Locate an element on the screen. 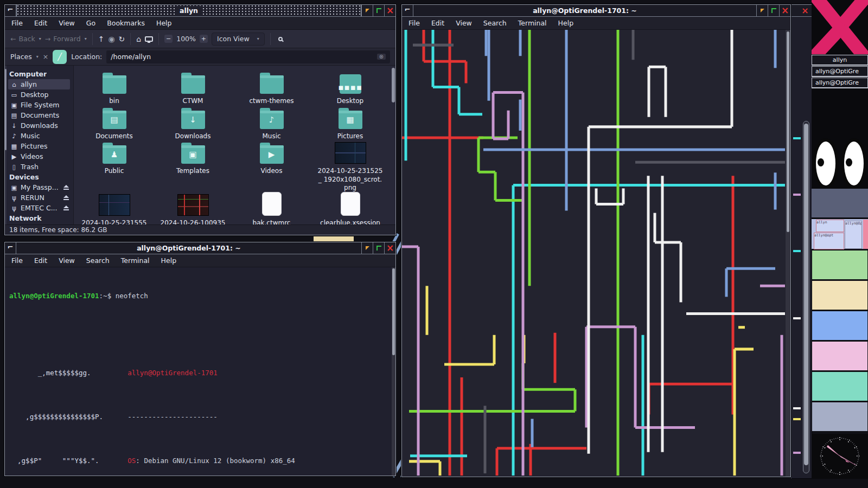  file-item: clearblue.xsession is located at coordinates (350, 209).